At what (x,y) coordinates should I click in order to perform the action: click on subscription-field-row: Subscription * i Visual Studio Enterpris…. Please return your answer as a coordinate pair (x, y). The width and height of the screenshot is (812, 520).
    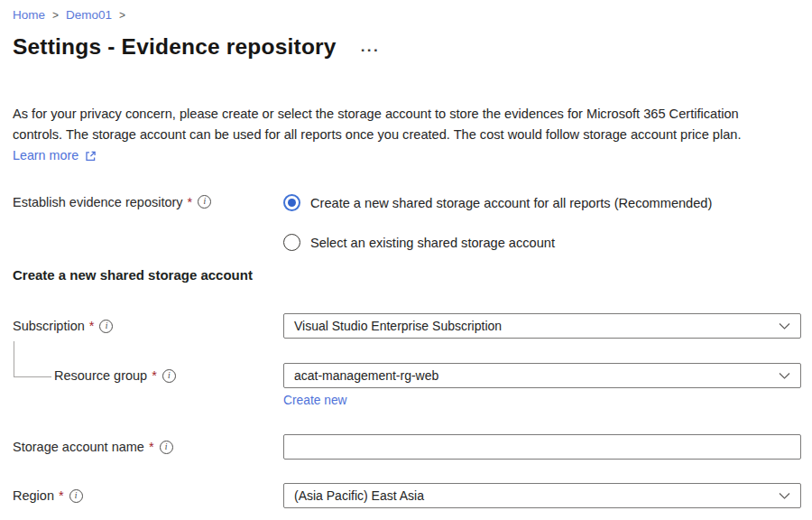
    Looking at the image, I should click on (406, 326).